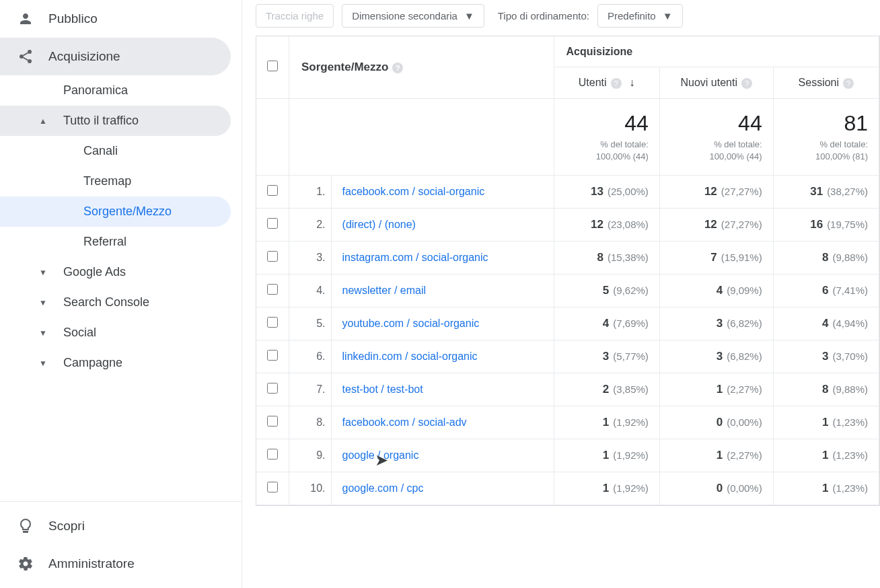 This screenshot has width=880, height=588. Describe the element at coordinates (568, 488) in the screenshot. I see `table-row: 10.google.com / cpc1(1,92%)0(0,00%)1(1,2…` at that location.